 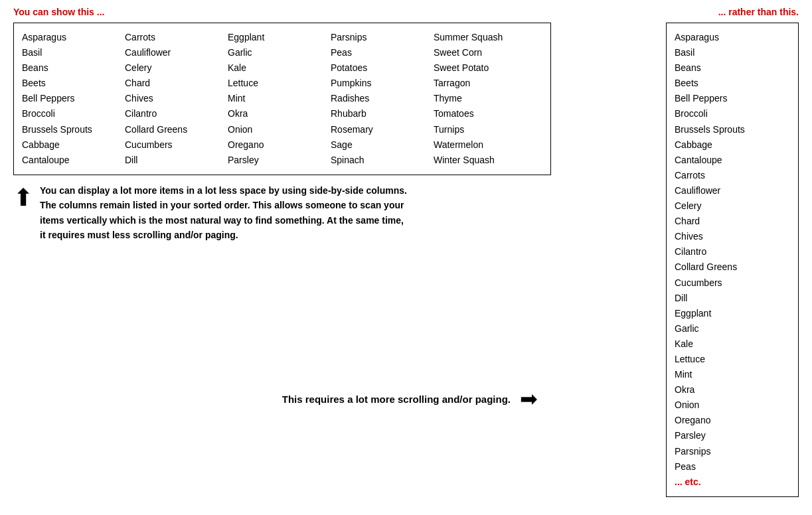 I want to click on list-item: Watermelon, so click(x=482, y=145).